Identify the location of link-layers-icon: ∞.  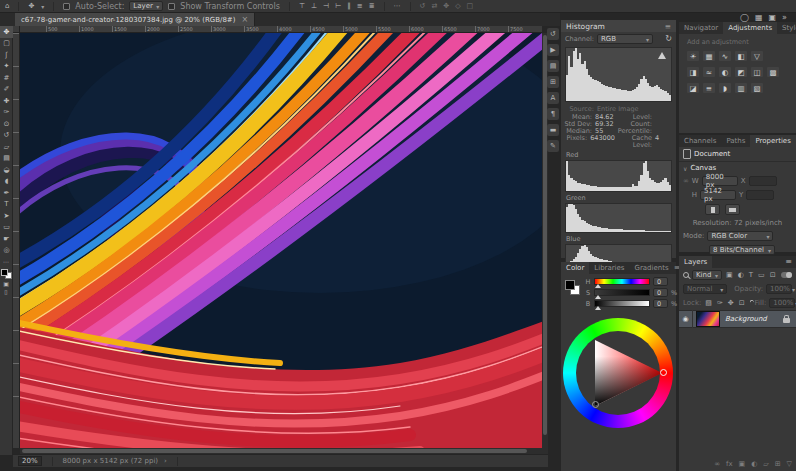
(717, 464).